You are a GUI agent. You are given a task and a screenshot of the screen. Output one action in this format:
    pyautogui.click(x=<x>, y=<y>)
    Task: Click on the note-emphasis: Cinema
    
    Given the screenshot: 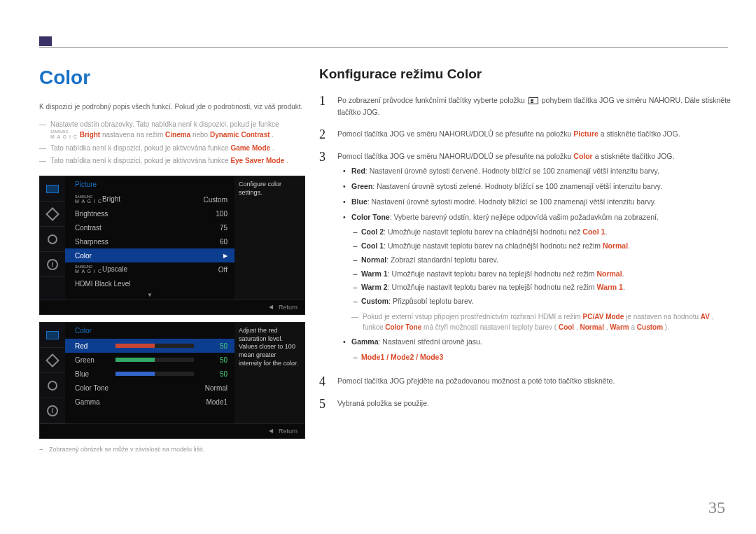 What is the action you would take?
    pyautogui.click(x=178, y=134)
    